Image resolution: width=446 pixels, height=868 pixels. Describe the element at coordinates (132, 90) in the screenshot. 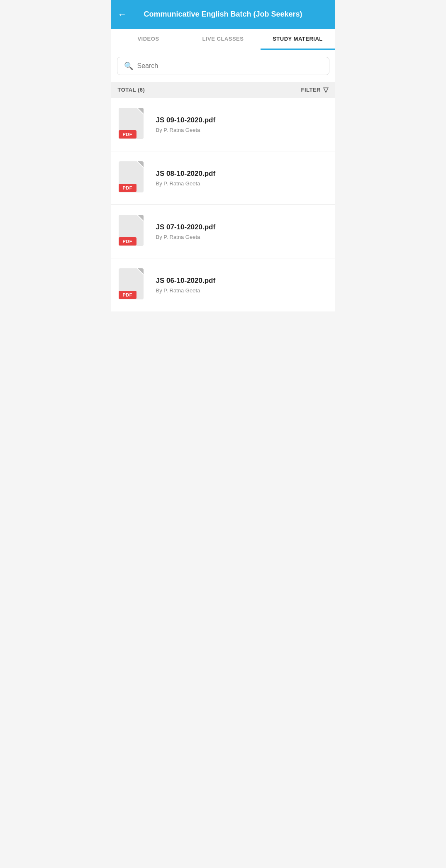

I see `total-count: TOTAL (6)` at that location.